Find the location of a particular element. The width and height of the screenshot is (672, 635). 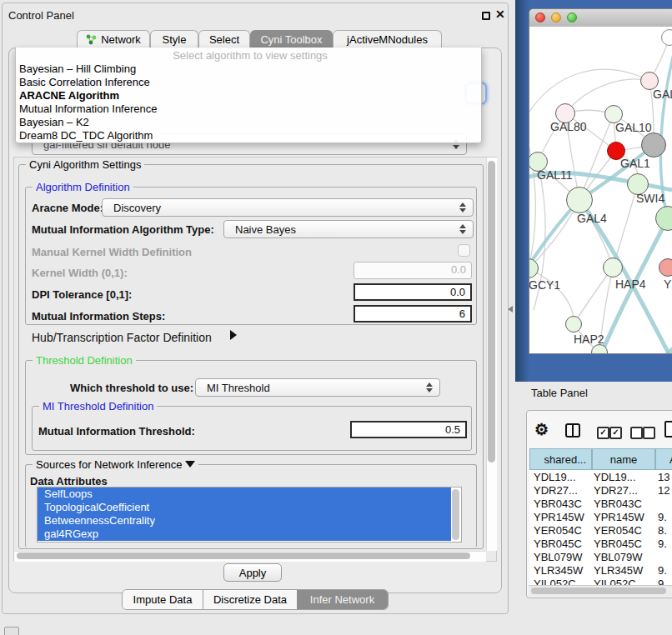

dropdown-item: Basic Correlation Inference is located at coordinates (248, 82).